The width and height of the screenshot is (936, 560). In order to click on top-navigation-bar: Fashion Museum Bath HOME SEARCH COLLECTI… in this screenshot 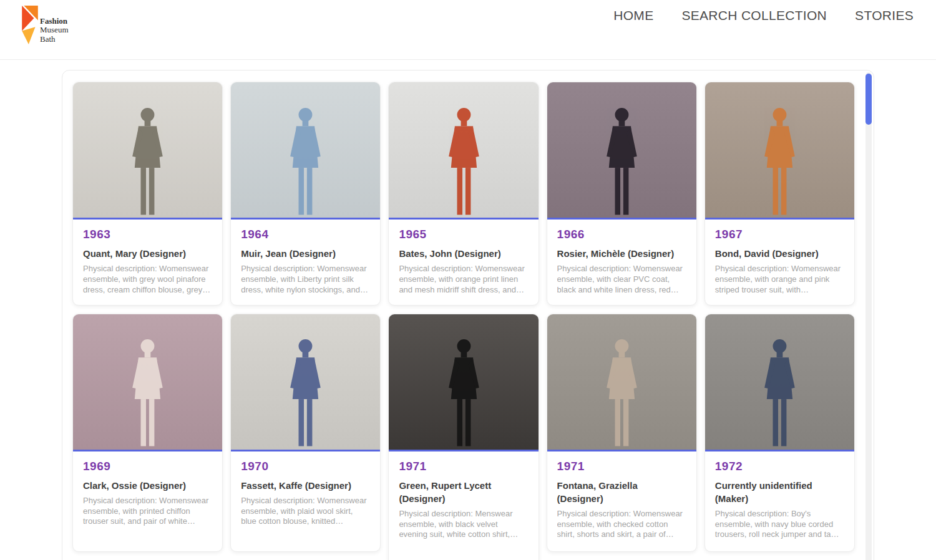, I will do `click(468, 30)`.